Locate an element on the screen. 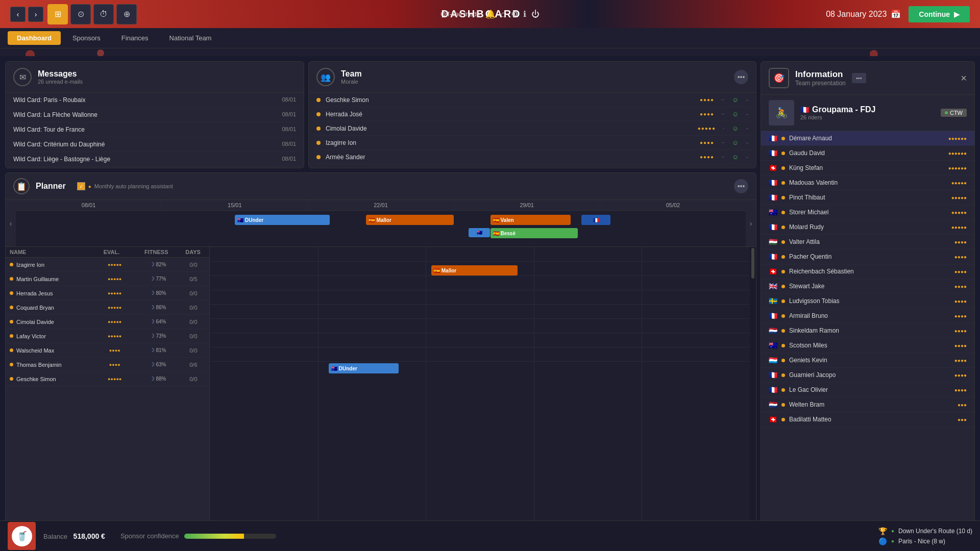 The width and height of the screenshot is (980, 551). info-close-button: × is located at coordinates (964, 79).